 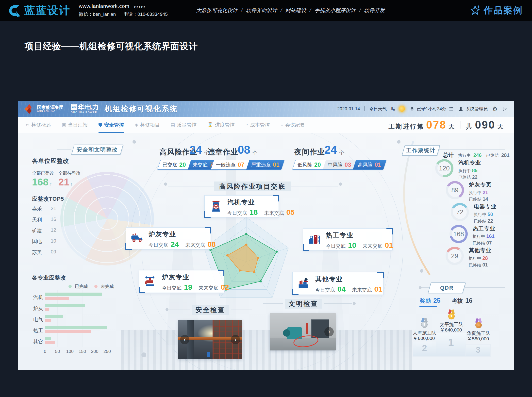 What do you see at coordinates (484, 235) in the screenshot?
I see `ticket-row: 热工专业 执行中 161 已终结 07` at bounding box center [484, 235].